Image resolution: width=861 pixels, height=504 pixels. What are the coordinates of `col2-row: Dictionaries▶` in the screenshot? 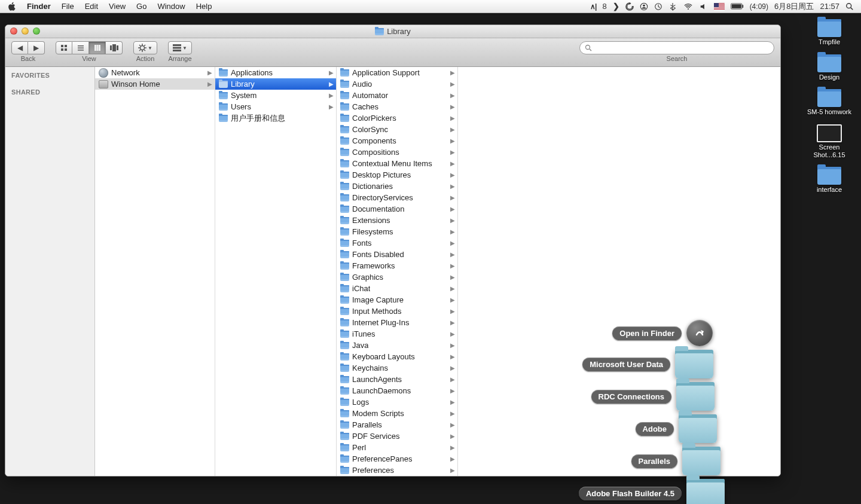 It's located at (397, 187).